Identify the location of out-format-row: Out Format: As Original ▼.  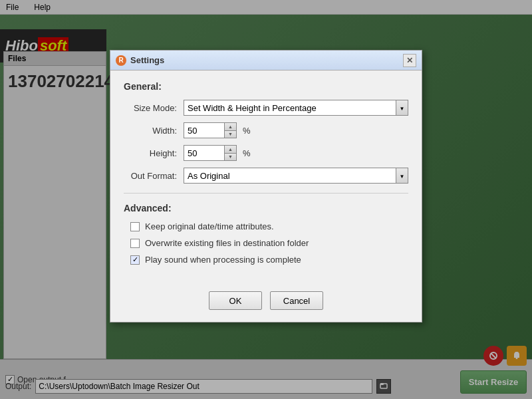
(266, 176).